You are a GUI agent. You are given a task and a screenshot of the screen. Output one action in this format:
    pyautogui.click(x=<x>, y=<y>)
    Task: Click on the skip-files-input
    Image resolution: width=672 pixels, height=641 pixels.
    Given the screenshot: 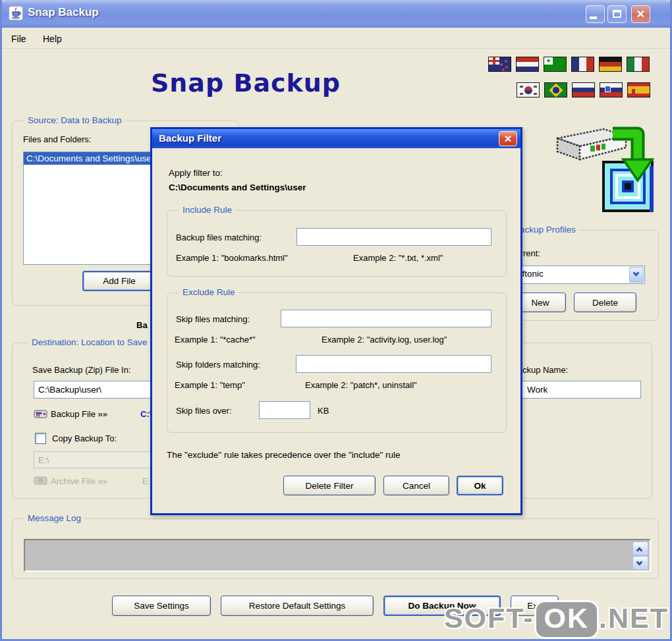 What is the action you would take?
    pyautogui.click(x=386, y=319)
    